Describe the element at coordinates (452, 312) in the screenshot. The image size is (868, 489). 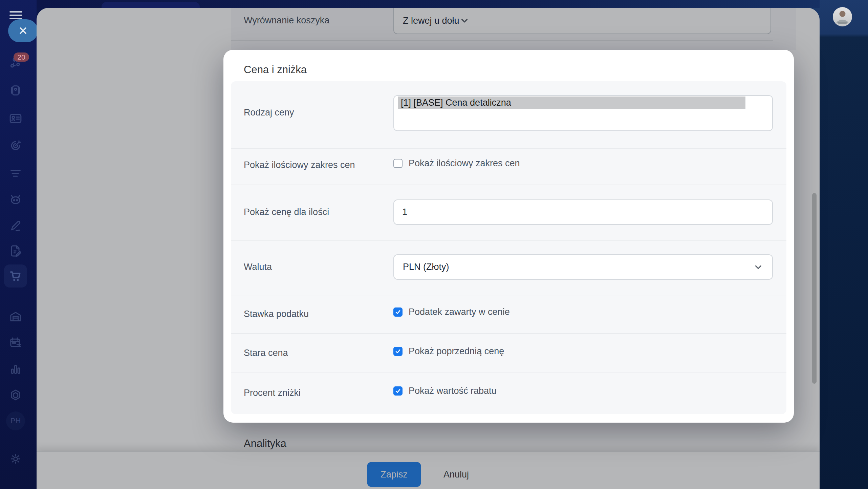
I see `tax-included-checkbox-row: Podatek zawarty w cenie` at that location.